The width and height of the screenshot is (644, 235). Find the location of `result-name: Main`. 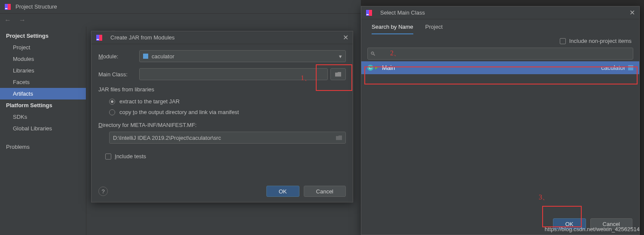

result-name: Main is located at coordinates (388, 68).